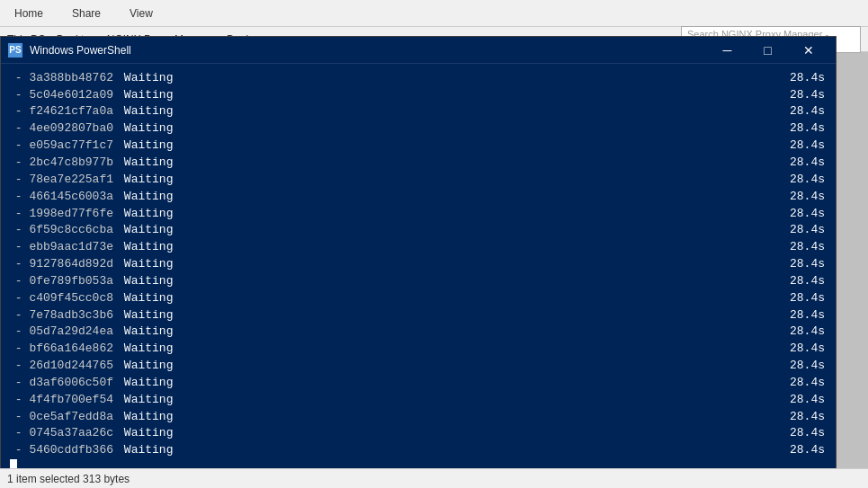  I want to click on terminal-line: - 1998ed77f6fe Waiting28.4s, so click(418, 214).